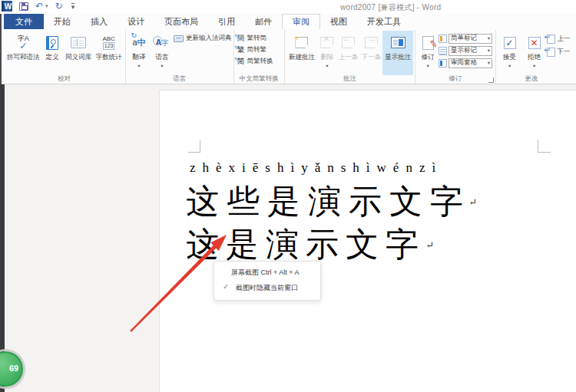  Describe the element at coordinates (255, 38) in the screenshot. I see `traditional-to-simplified-button: ↻簡 繁转简` at that location.